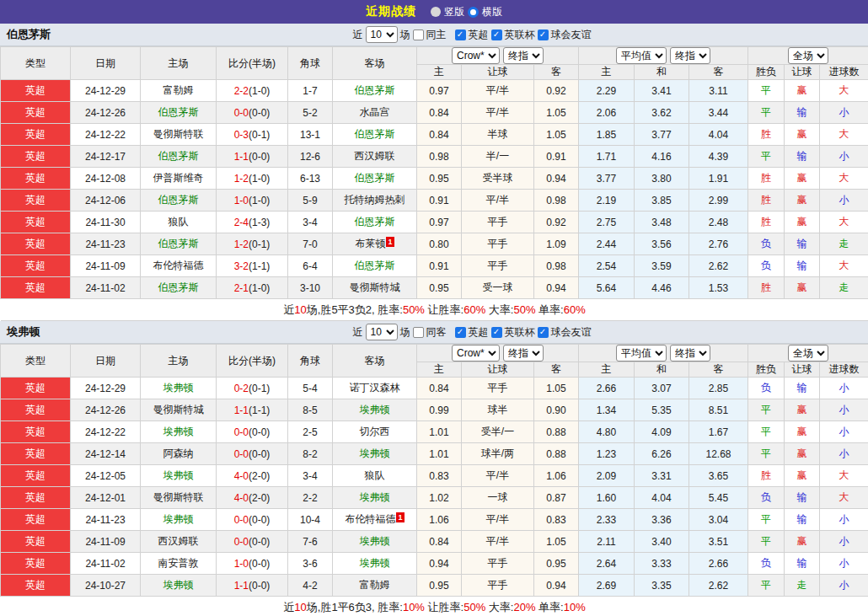  I want to click on avg-home-cell: 2.75, so click(607, 222).